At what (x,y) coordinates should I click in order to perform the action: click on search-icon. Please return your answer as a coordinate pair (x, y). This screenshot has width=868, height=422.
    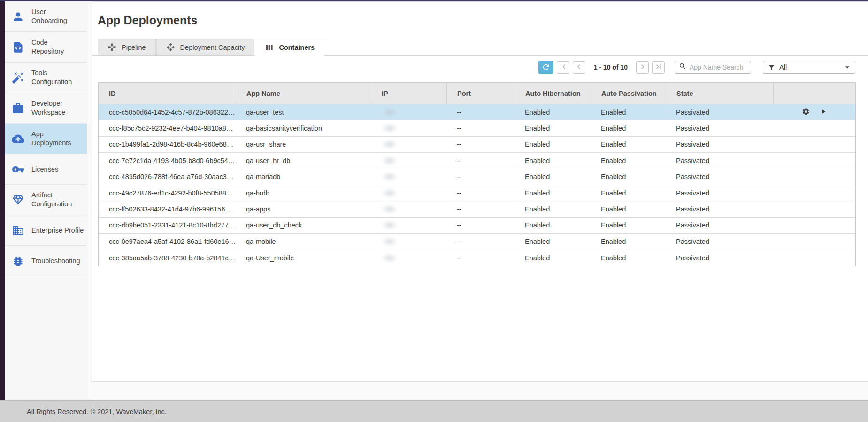
    Looking at the image, I should click on (683, 67).